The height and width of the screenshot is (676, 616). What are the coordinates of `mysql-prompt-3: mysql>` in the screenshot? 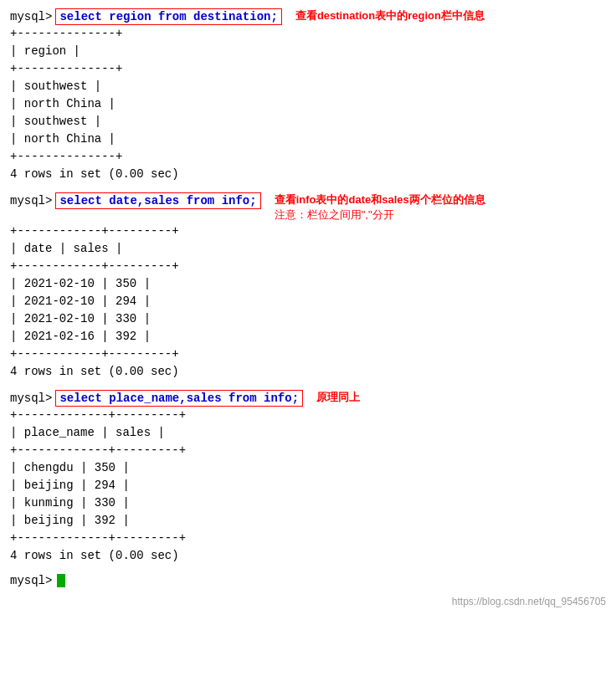 It's located at (31, 398).